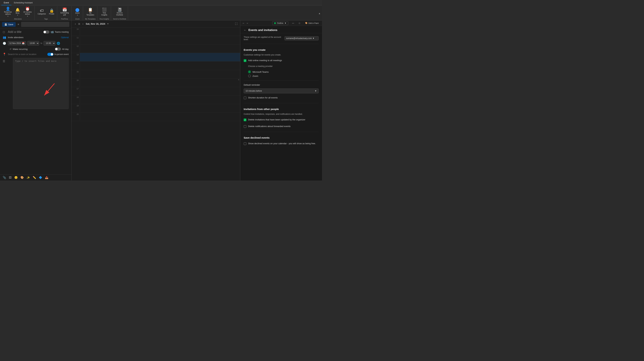 This screenshot has height=361, width=644. What do you see at coordinates (4, 32) in the screenshot?
I see `title-icon: ◻` at bounding box center [4, 32].